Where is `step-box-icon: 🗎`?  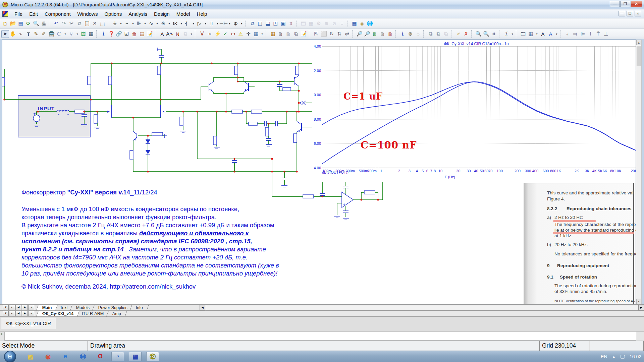 step-box-icon: 🗎 is located at coordinates (382, 34).